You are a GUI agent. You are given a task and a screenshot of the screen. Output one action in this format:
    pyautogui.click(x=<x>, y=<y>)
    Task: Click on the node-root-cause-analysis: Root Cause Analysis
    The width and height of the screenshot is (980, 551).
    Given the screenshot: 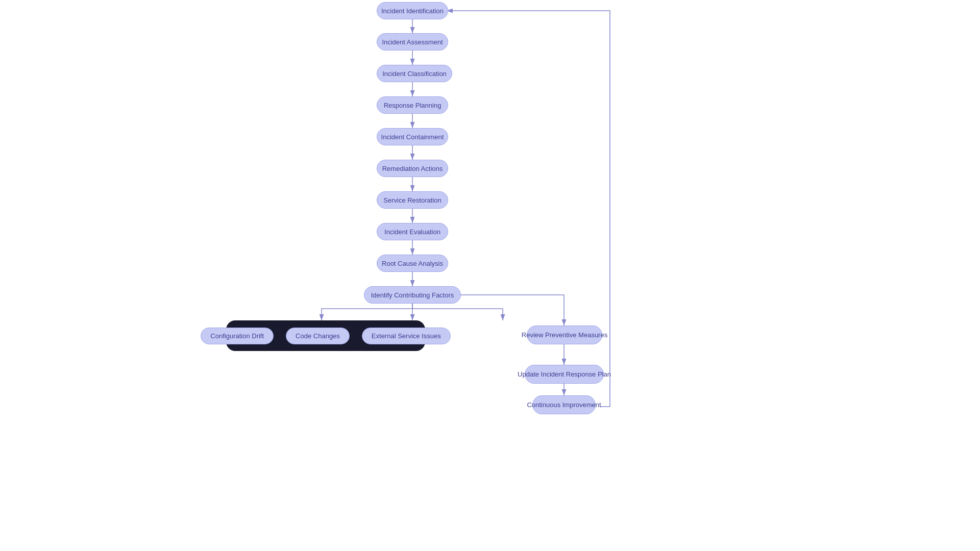 What is the action you would take?
    pyautogui.click(x=412, y=263)
    